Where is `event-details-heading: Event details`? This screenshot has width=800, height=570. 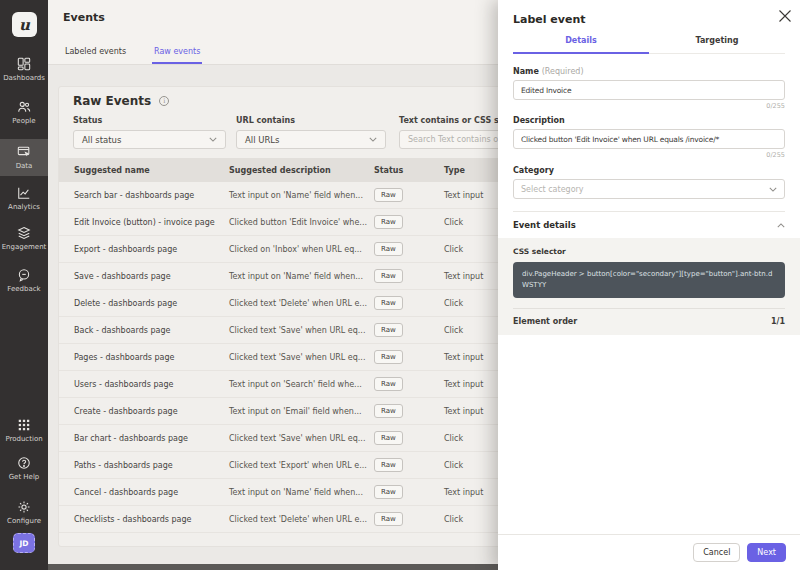
event-details-heading: Event details is located at coordinates (544, 225).